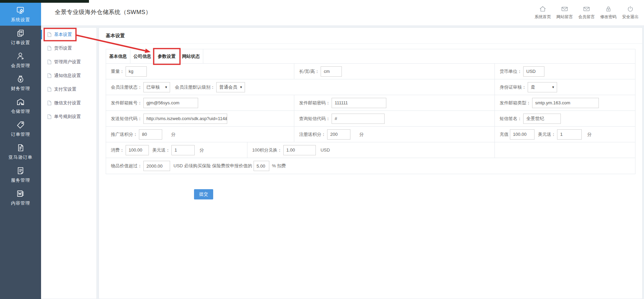  Describe the element at coordinates (44, 1) in the screenshot. I see `browser-top-strip` at that location.